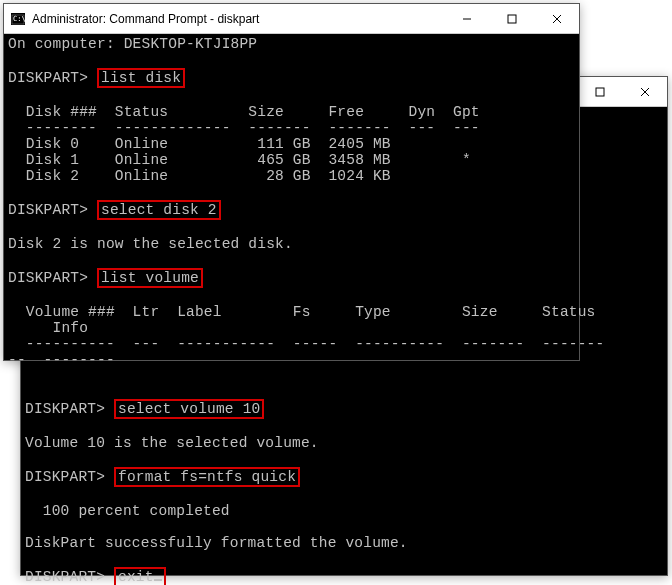  What do you see at coordinates (240, 160) in the screenshot?
I see `disk-row: Disk 1 Online 465 GB 3458 MB *` at bounding box center [240, 160].